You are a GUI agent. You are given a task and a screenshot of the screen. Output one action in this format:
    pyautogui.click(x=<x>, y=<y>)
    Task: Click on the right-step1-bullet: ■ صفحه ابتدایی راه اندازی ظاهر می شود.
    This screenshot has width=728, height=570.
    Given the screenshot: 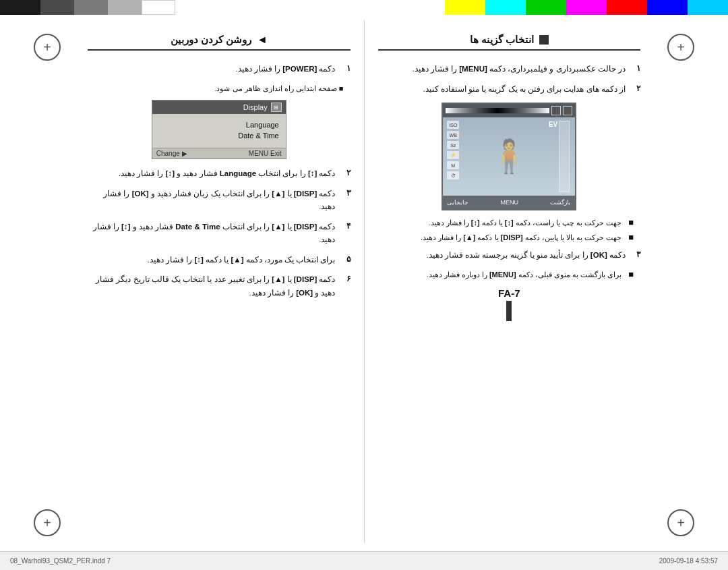 What is the action you would take?
    pyautogui.click(x=219, y=89)
    